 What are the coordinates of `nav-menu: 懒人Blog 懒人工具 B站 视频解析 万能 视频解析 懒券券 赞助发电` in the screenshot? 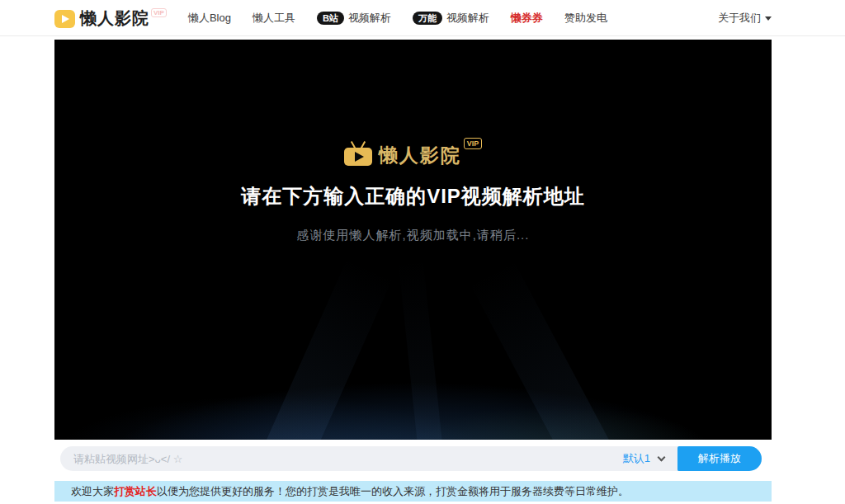 It's located at (398, 18).